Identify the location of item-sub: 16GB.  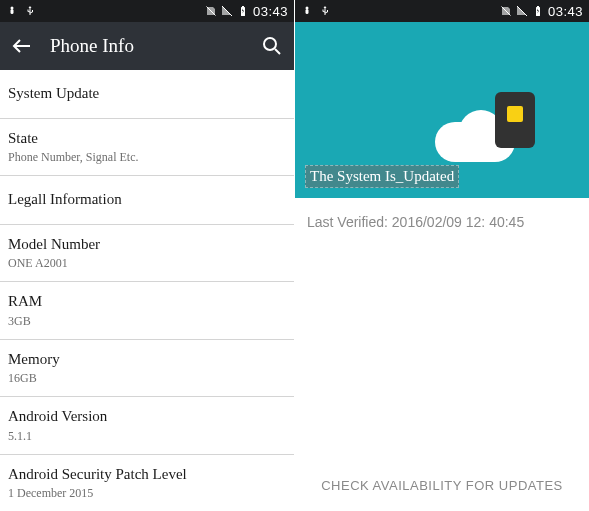
(145, 378).